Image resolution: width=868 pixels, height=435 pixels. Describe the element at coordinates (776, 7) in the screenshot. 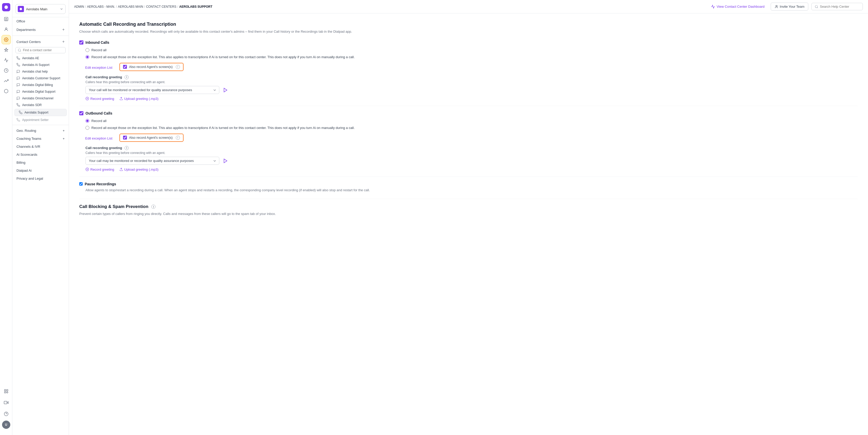

I see `invite-icon` at that location.